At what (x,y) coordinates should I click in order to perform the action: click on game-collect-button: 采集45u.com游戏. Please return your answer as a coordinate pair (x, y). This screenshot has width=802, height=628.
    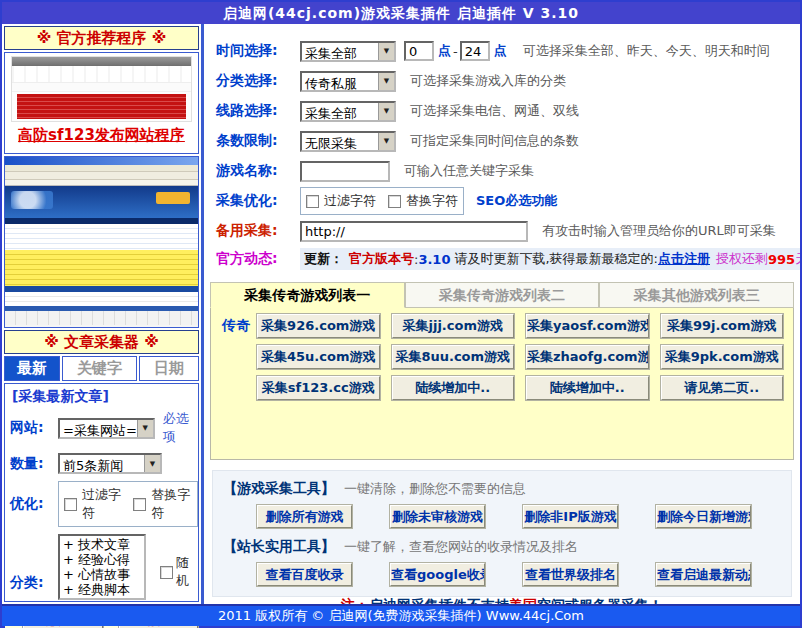
    Looking at the image, I should click on (318, 357).